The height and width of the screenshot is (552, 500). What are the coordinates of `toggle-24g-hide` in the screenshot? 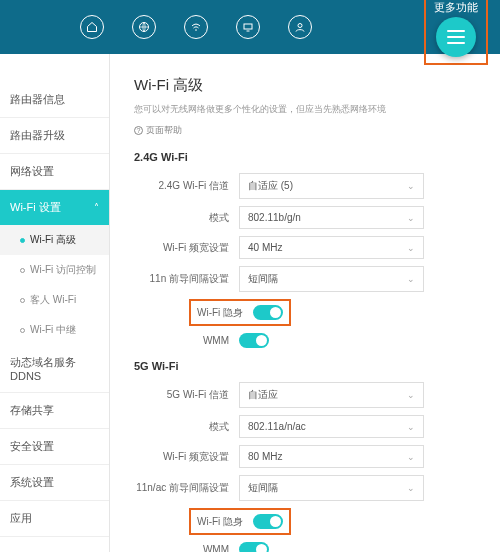 It's located at (268, 312).